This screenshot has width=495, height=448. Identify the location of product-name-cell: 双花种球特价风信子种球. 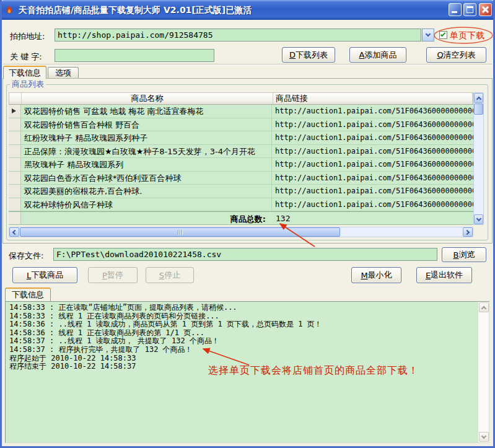
(146, 204).